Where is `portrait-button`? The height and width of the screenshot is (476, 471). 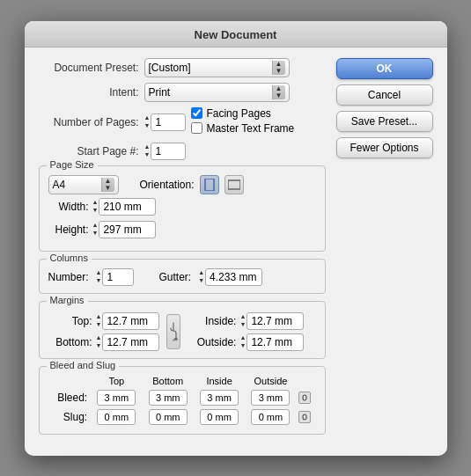
portrait-button is located at coordinates (210, 185).